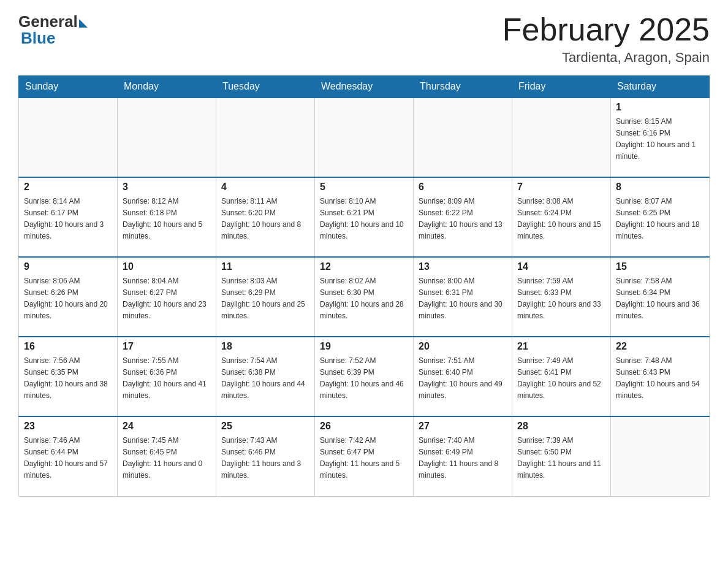 Image resolution: width=728 pixels, height=563 pixels. What do you see at coordinates (661, 297) in the screenshot?
I see `calendar-cell: 15Sunrise: 7:58 AMSunset: 6:34 PMDayligh…` at bounding box center [661, 297].